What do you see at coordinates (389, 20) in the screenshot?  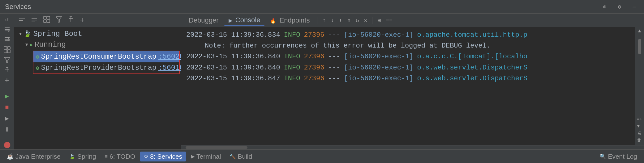 I see `list-view-icon: ≡≡` at bounding box center [389, 20].